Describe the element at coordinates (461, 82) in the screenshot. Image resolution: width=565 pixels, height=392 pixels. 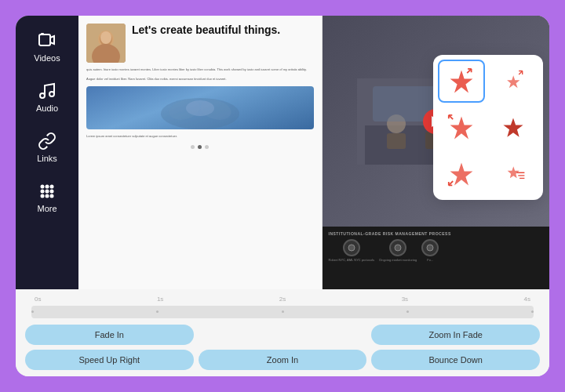
I see `sticker-star-expand` at that location.